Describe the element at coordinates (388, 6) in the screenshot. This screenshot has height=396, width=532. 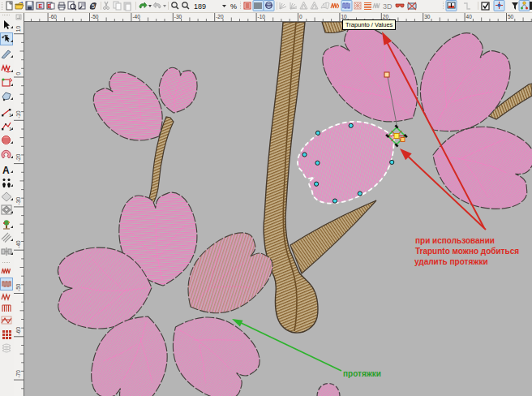
I see `svg-text: 3D` at that location.